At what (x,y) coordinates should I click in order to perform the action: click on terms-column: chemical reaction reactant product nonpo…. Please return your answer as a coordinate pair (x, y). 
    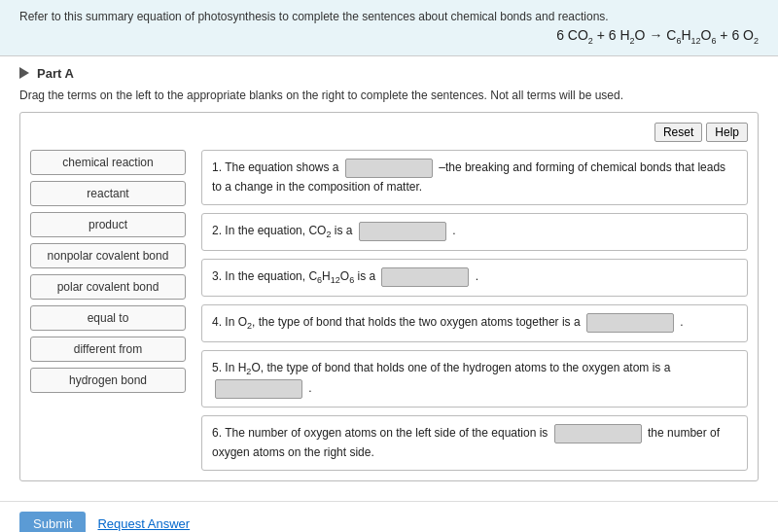
    Looking at the image, I should click on (108, 310).